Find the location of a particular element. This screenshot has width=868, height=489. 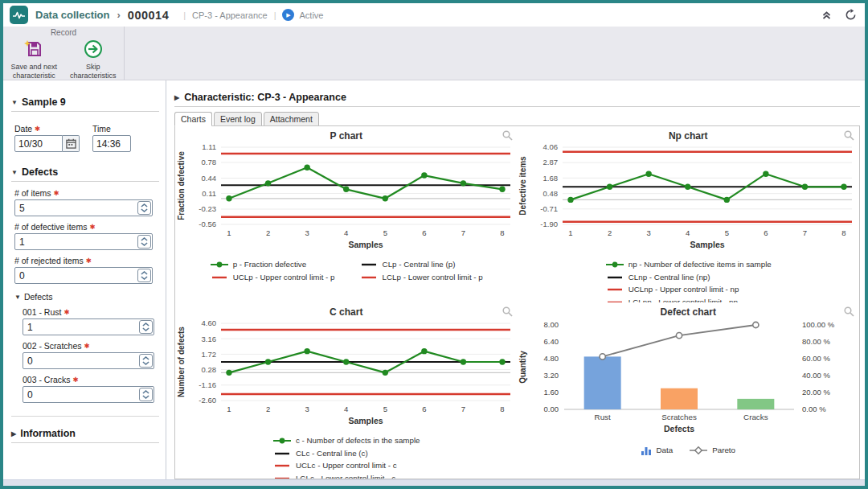

defects-section-title: Defects is located at coordinates (40, 172).